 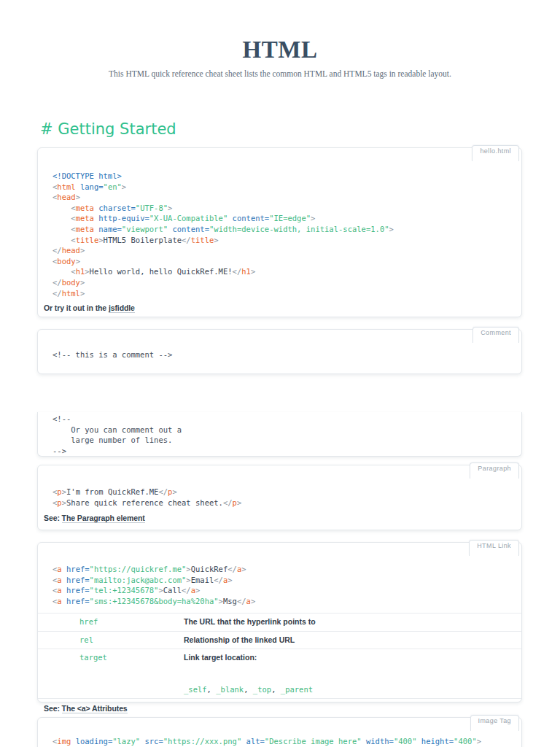 I want to click on link-attributes-table: href The URL that the hyperlink points t…, so click(x=280, y=656).